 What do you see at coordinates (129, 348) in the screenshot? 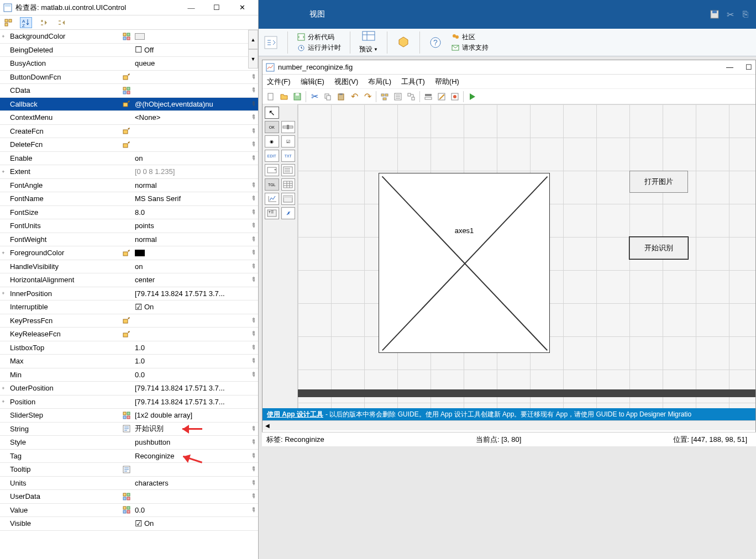
I see `property-row-listboxtop: ListboxTop1.0✎` at bounding box center [129, 348].